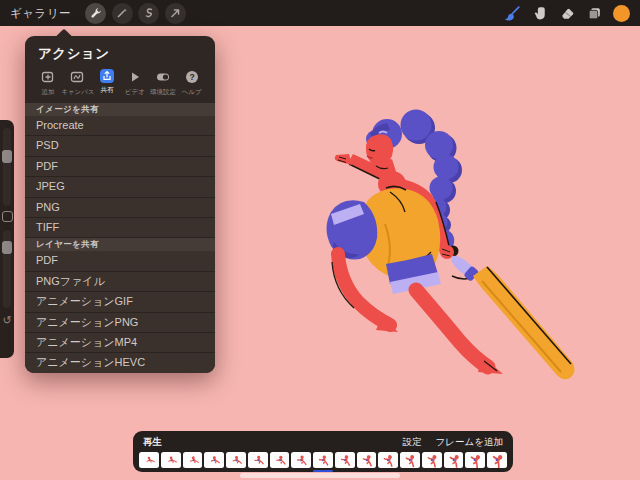  Describe the element at coordinates (120, 323) in the screenshot. I see `share-option-アニメーションpng: アニメーションPNG` at that location.